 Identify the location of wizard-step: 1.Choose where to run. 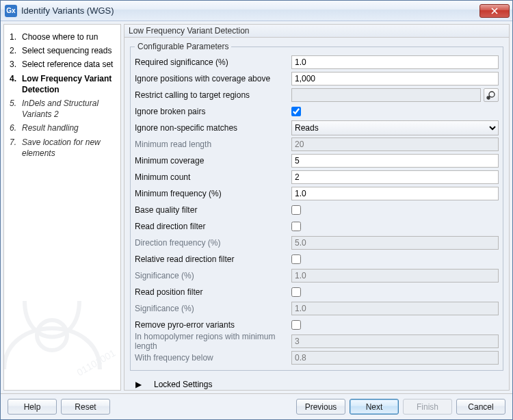
(62, 37).